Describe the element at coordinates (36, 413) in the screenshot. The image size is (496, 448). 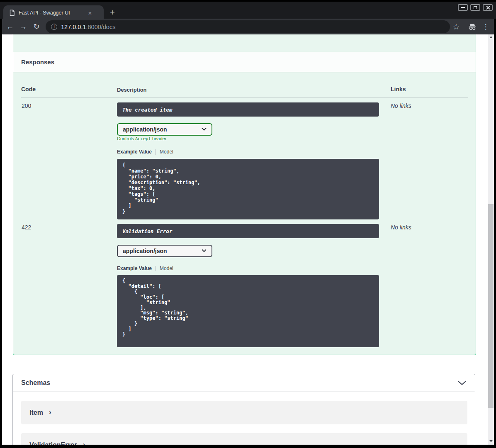
I see `model-name: Item` at that location.